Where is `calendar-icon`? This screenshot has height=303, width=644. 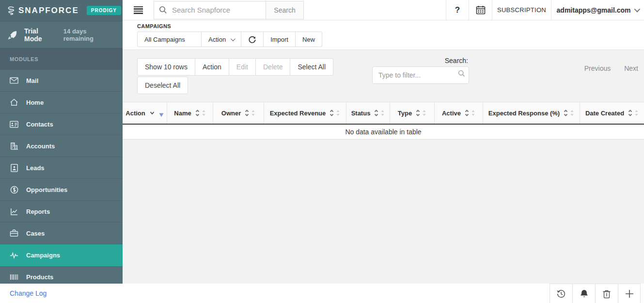
calendar-icon is located at coordinates (481, 10).